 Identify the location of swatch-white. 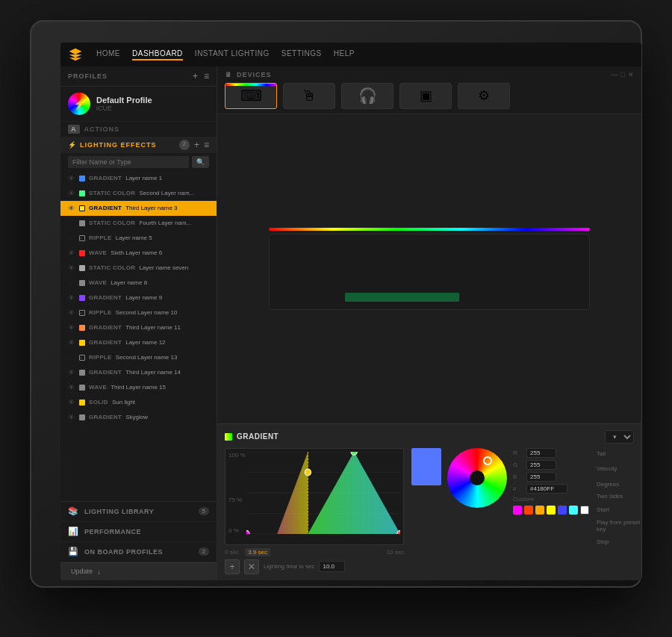
(585, 510).